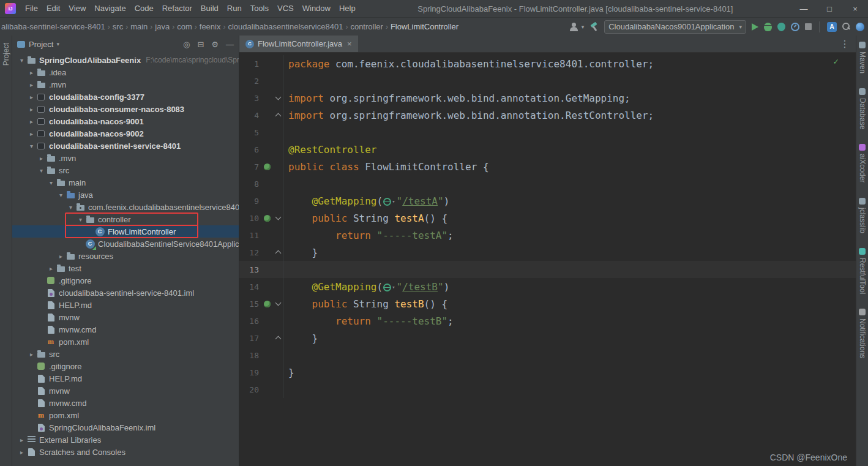 The image size is (868, 466). What do you see at coordinates (211, 27) in the screenshot?
I see `breadcrumb-item: feenix` at bounding box center [211, 27].